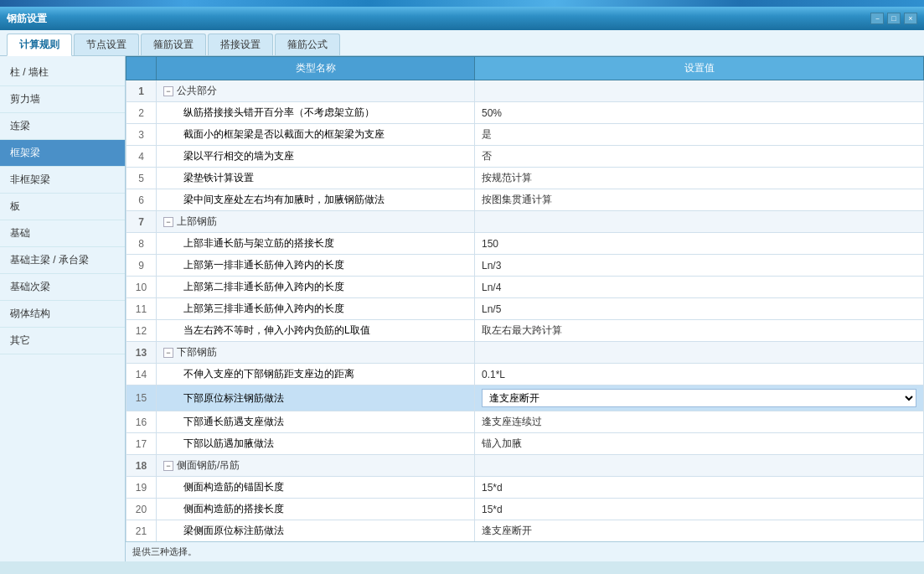  Describe the element at coordinates (525, 531) in the screenshot. I see `table-row: 21 梁侧面原位标注筋做法 逢支座断开` at that location.